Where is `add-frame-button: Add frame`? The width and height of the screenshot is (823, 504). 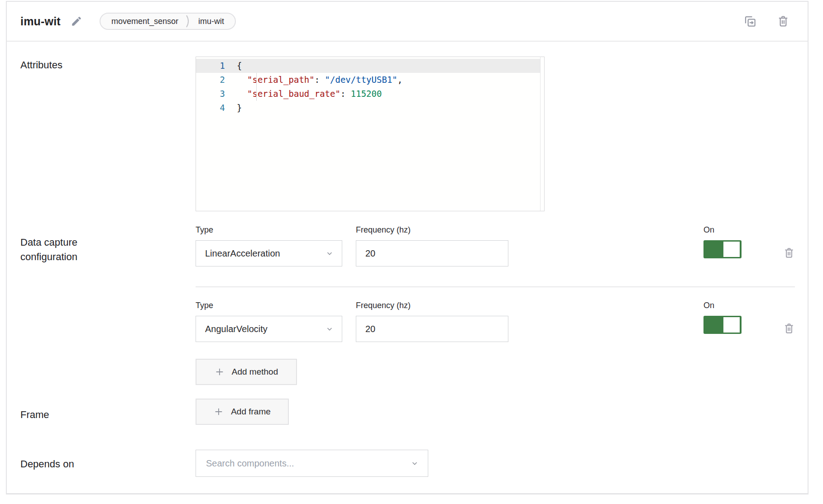 add-frame-button: Add frame is located at coordinates (242, 412).